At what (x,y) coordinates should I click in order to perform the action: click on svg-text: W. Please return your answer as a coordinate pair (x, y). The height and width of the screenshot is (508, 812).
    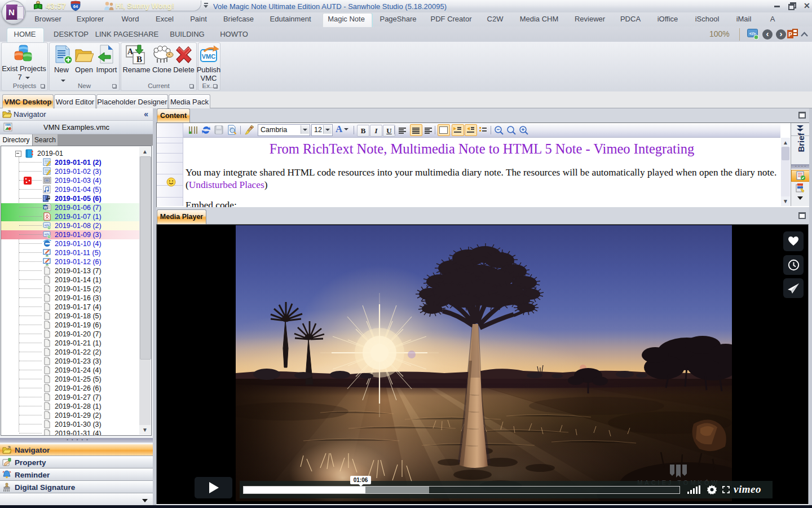
    Looking at the image, I should click on (45, 208).